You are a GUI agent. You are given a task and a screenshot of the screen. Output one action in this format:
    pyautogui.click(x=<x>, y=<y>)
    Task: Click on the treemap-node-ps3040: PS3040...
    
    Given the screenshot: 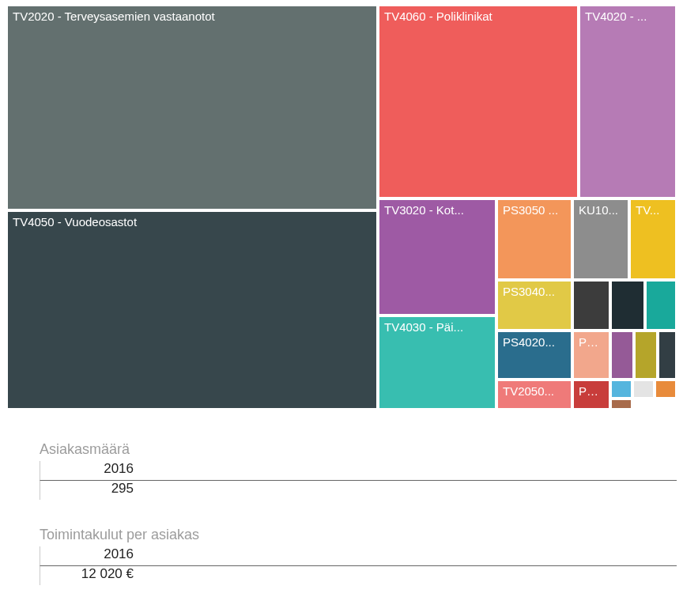 What is the action you would take?
    pyautogui.click(x=534, y=305)
    